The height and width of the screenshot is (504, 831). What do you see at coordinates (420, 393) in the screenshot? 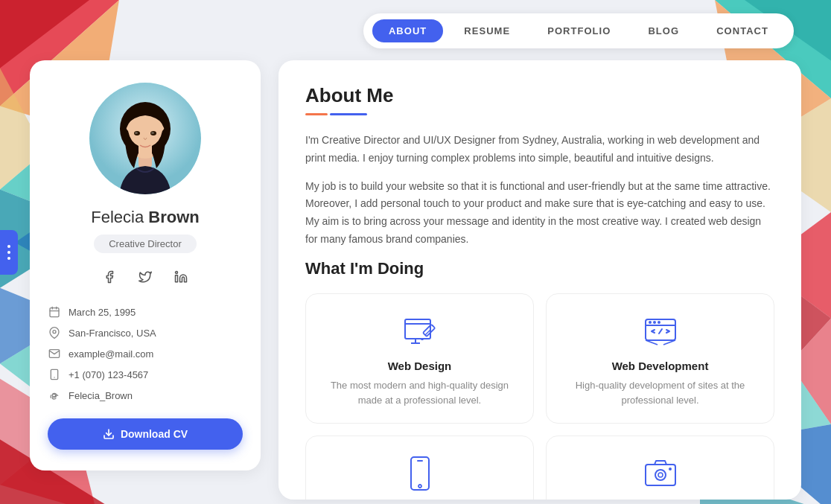
I see `service-web-design-desc: The most modern and high-quality design …` at bounding box center [420, 393].